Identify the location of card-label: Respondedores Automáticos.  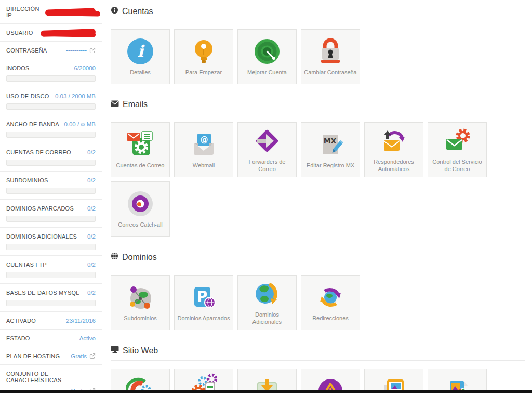
(394, 166).